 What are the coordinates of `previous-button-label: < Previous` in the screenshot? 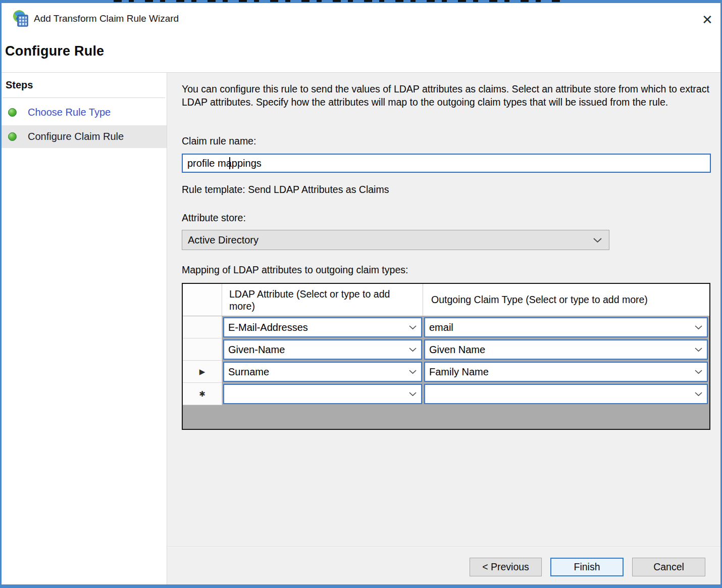 It's located at (506, 567).